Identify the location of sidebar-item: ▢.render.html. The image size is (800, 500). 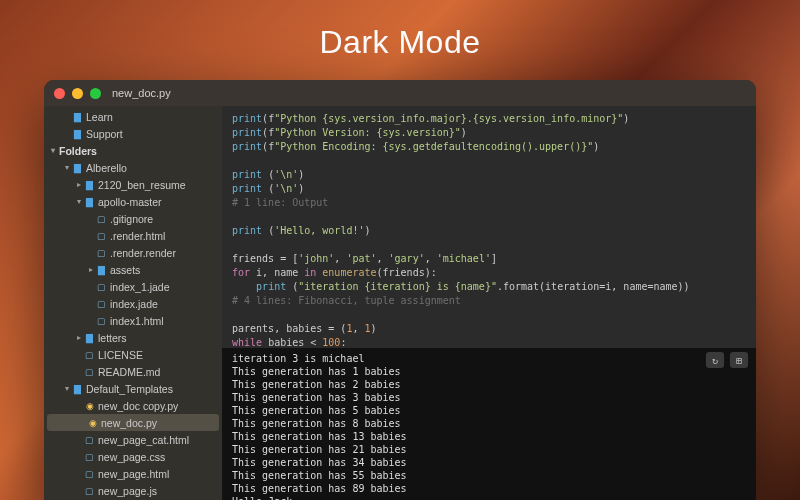
(133, 236).